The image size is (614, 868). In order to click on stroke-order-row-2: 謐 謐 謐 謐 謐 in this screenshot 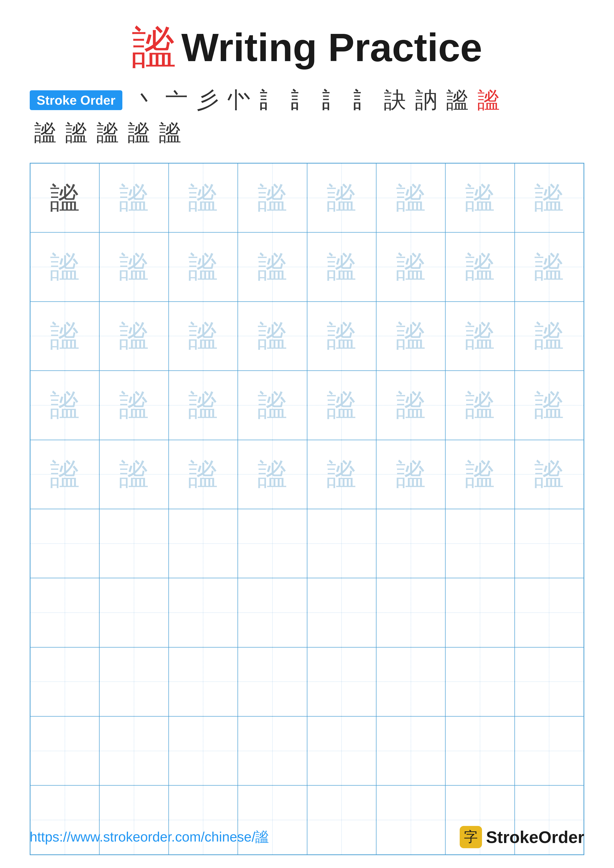, I will do `click(307, 133)`.